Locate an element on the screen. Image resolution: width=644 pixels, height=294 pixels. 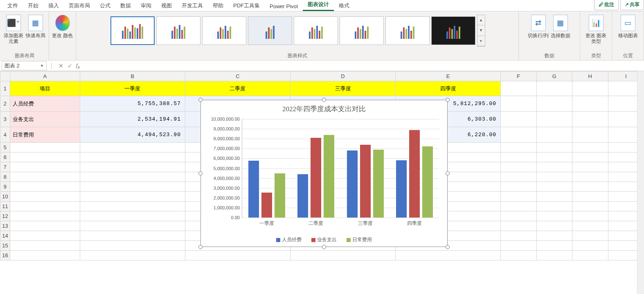
col-header: G is located at coordinates (554, 76).